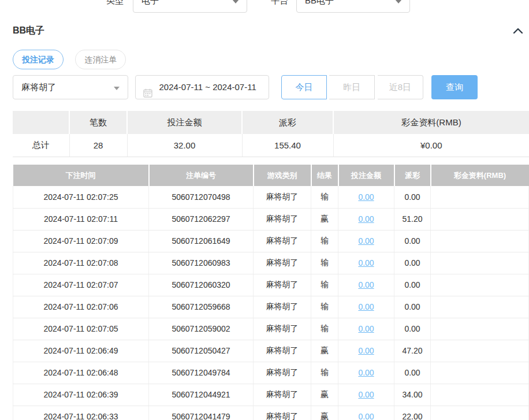 This screenshot has height=420, width=529. What do you see at coordinates (207, 87) in the screenshot?
I see `date-range-value: 2024-07-11 ~ 2024-07-11` at bounding box center [207, 87].